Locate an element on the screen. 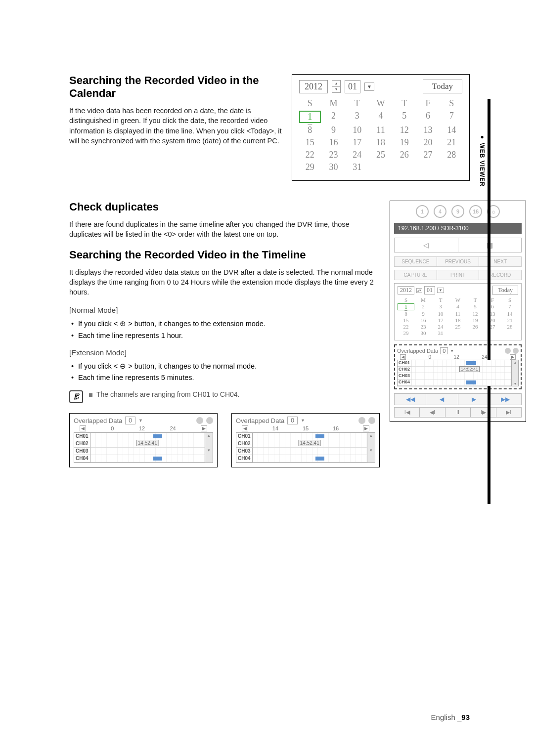  step-button: I◀ is located at coordinates (407, 412).